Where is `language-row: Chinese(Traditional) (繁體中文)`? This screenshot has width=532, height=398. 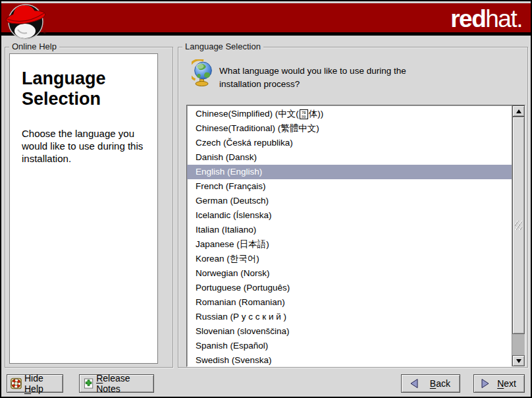 language-row: Chinese(Traditional) (繁體中文) is located at coordinates (349, 128).